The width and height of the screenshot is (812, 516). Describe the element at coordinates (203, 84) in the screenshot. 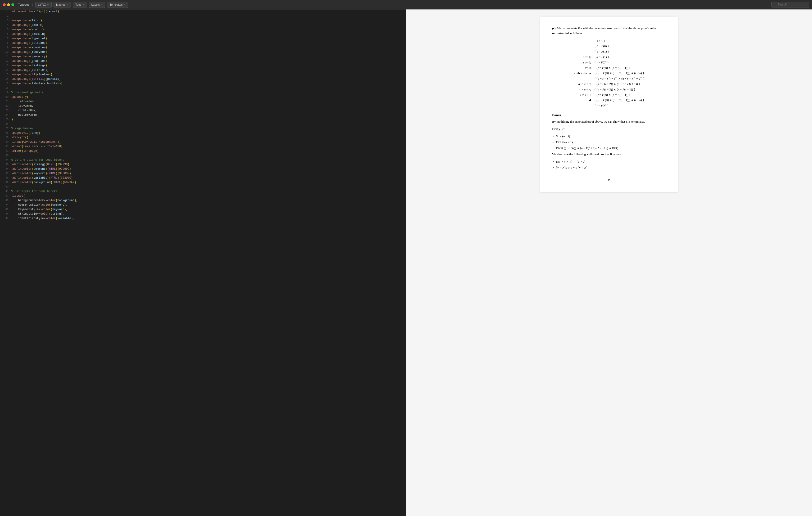

I see `code-line: 17 \usepackage{tabularx,booktabs}` at that location.